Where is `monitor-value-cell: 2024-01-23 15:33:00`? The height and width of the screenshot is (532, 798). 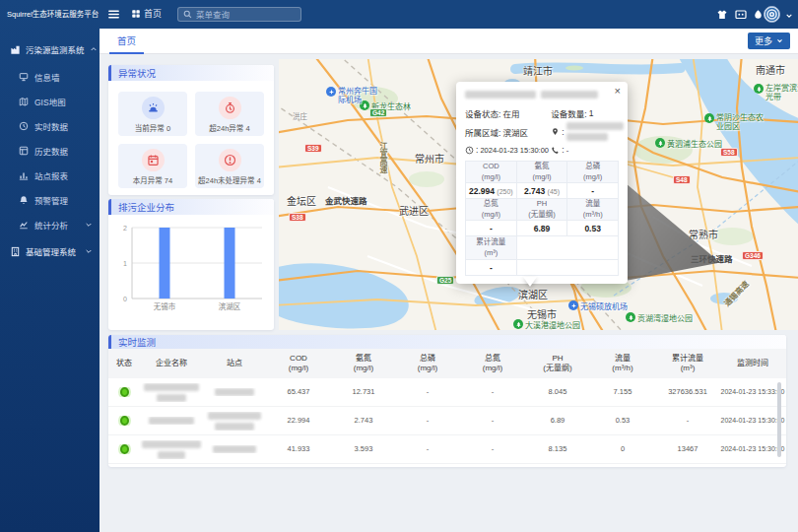 monitor-value-cell: 2024-01-23 15:33:00 is located at coordinates (753, 392).